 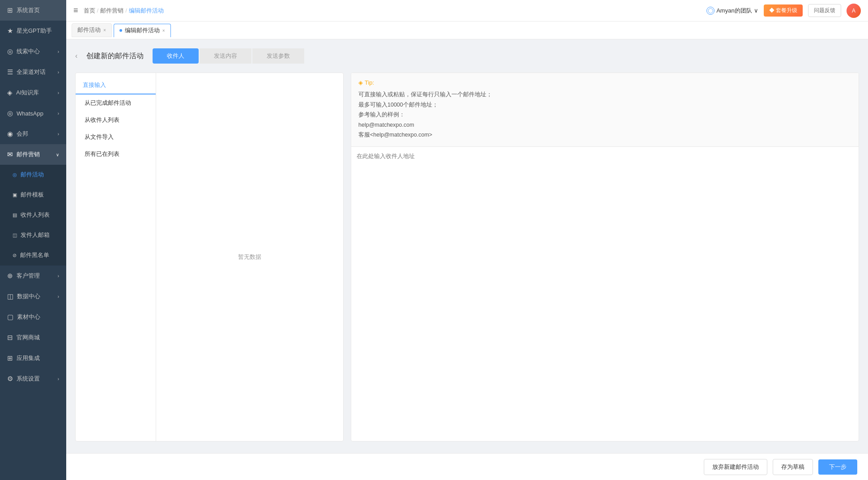 I want to click on sidebar-item-label: 邮件模板, so click(x=40, y=195).